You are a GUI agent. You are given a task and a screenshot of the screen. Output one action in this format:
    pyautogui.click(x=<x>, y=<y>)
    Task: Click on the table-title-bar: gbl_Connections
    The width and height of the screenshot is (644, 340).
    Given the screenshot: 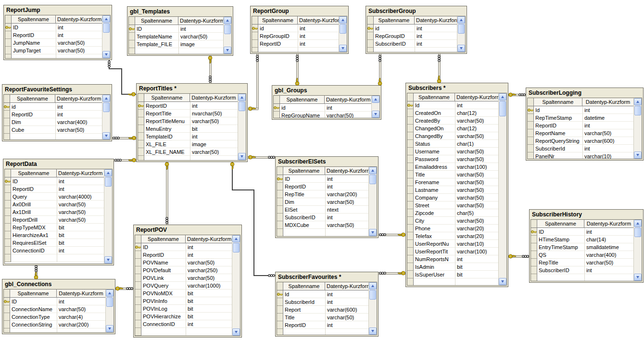 What is the action you would take?
    pyautogui.click(x=59, y=284)
    